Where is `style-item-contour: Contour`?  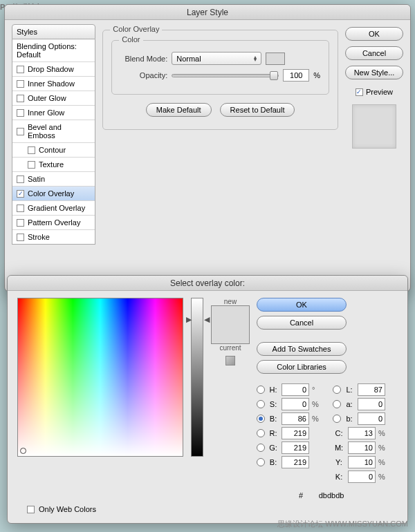 style-item-contour: Contour is located at coordinates (54, 151).